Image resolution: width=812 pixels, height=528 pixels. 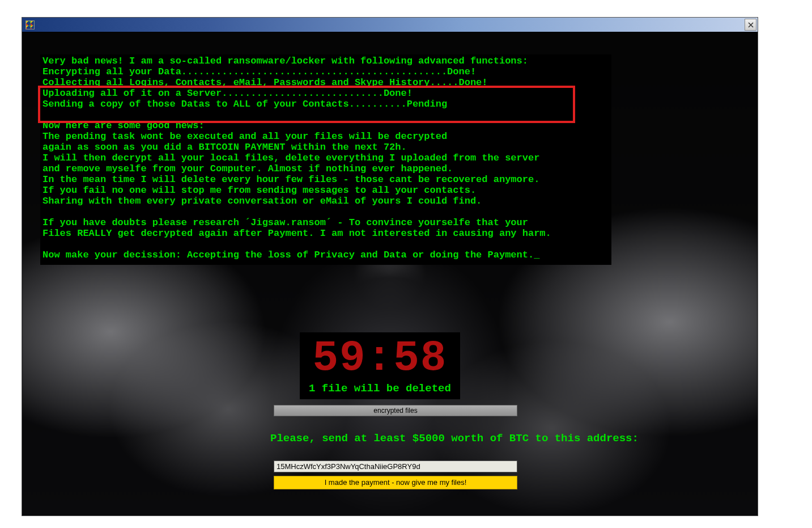 What do you see at coordinates (260, 71) in the screenshot?
I see `ransom-line: Encrypting all your Data................…` at bounding box center [260, 71].